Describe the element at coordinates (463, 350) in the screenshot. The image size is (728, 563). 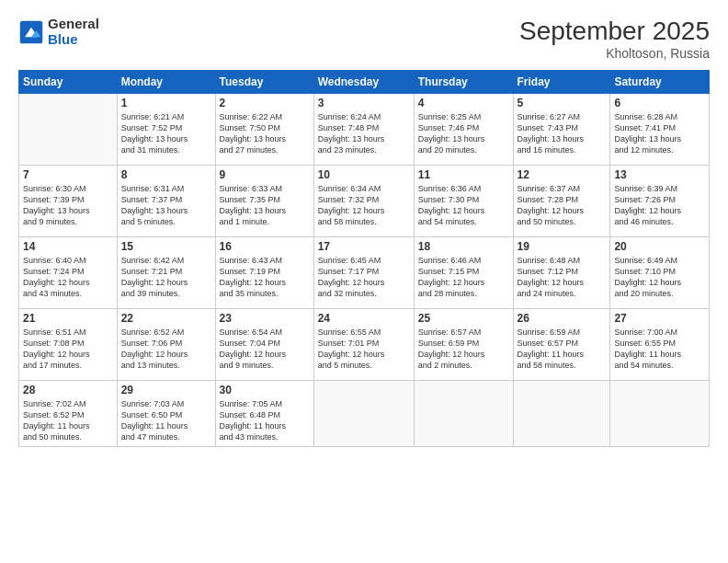
I see `day-info: Sunrise: 6:57 AMSunset: 6:59 PMDaylight:…` at that location.